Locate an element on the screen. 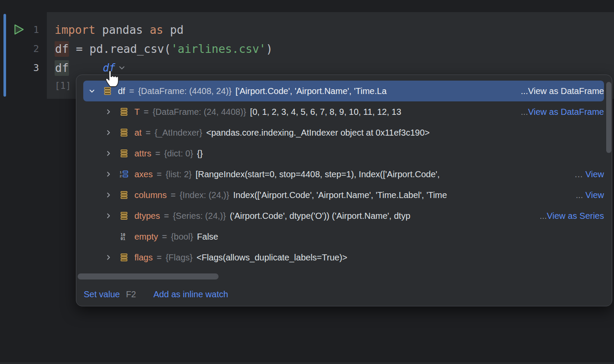 The width and height of the screenshot is (614, 364). svg-text: 1 is located at coordinates (121, 172).